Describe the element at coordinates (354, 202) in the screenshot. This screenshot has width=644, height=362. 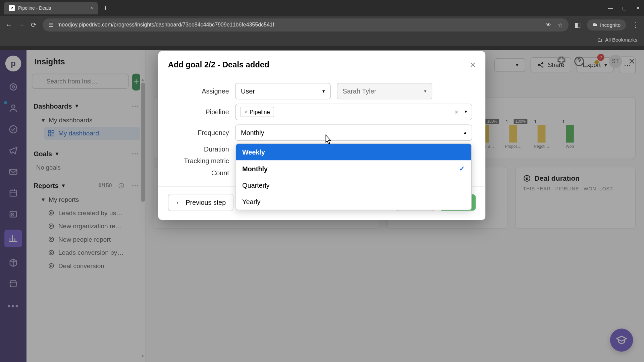
I see `frequency-option: Yearly` at that location.